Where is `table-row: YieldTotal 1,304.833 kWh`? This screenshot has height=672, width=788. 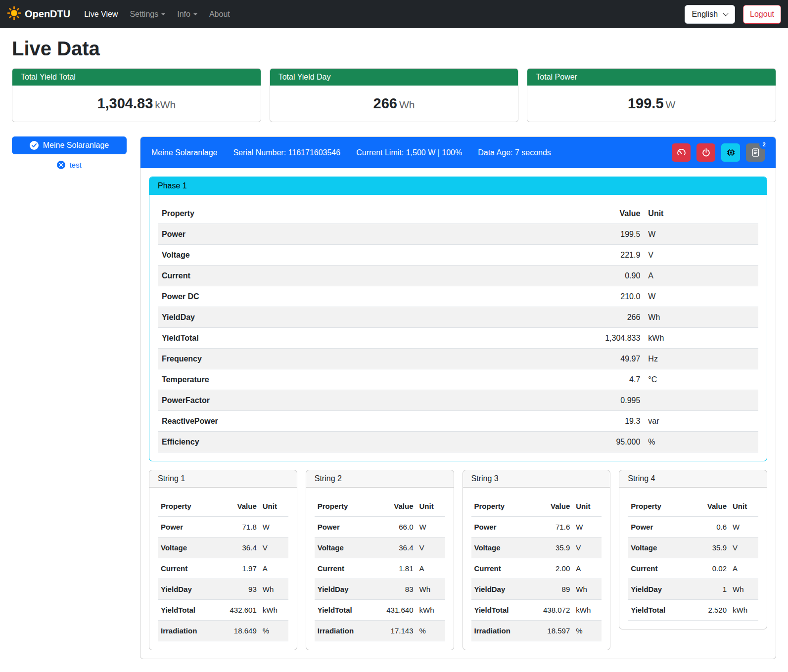
table-row: YieldTotal 1,304.833 kWh is located at coordinates (458, 338).